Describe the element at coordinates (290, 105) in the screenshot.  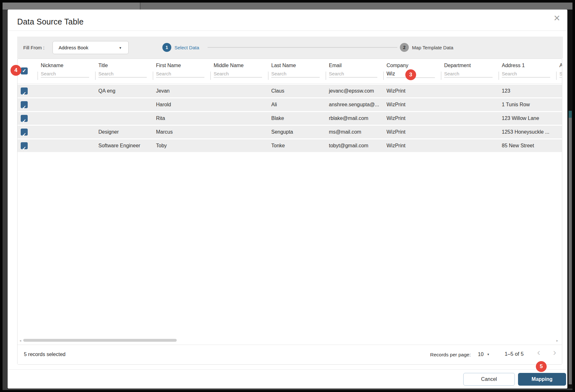
I see `table-row: ✓ Harold Ali anshree.sengupta@... WizPri…` at that location.